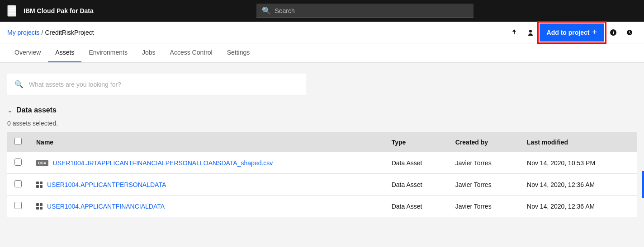 The width and height of the screenshot is (644, 247). What do you see at coordinates (484, 185) in the screenshot?
I see `row-created-by-2: Javier Torres` at bounding box center [484, 185].